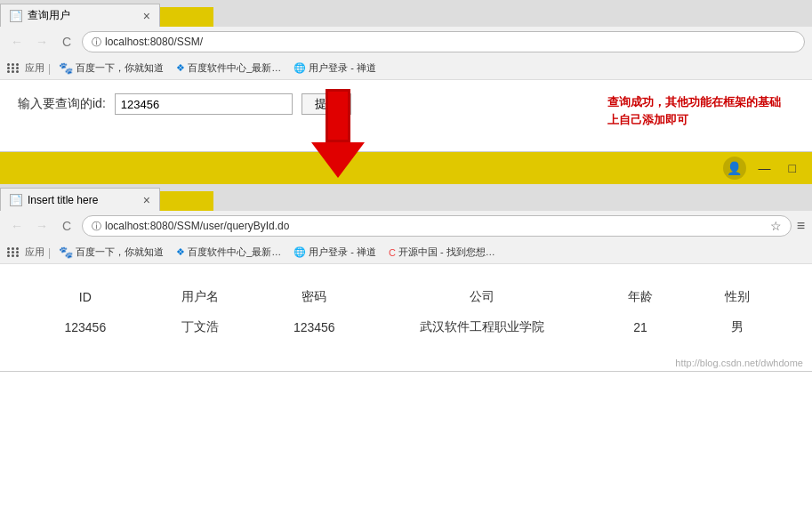  I want to click on table-cell: 男, so click(736, 327).